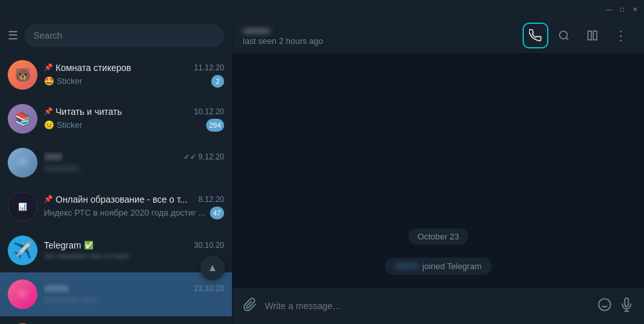 This screenshot has width=644, height=324. Describe the element at coordinates (116, 250) in the screenshot. I see `list-item: ✈️ Telegram ✅ 30.10.20 •••• ••••••••••• …` at that location.